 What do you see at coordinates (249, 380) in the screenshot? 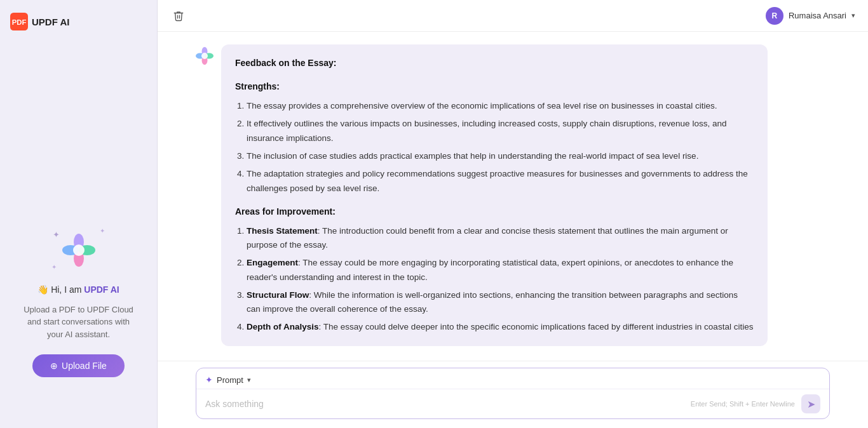
I see `prompt-chevron-icon: ▾` at bounding box center [249, 380].